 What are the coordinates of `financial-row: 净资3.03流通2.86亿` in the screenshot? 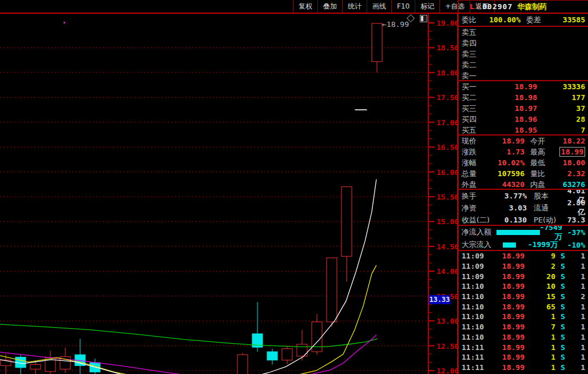 It's located at (523, 208).